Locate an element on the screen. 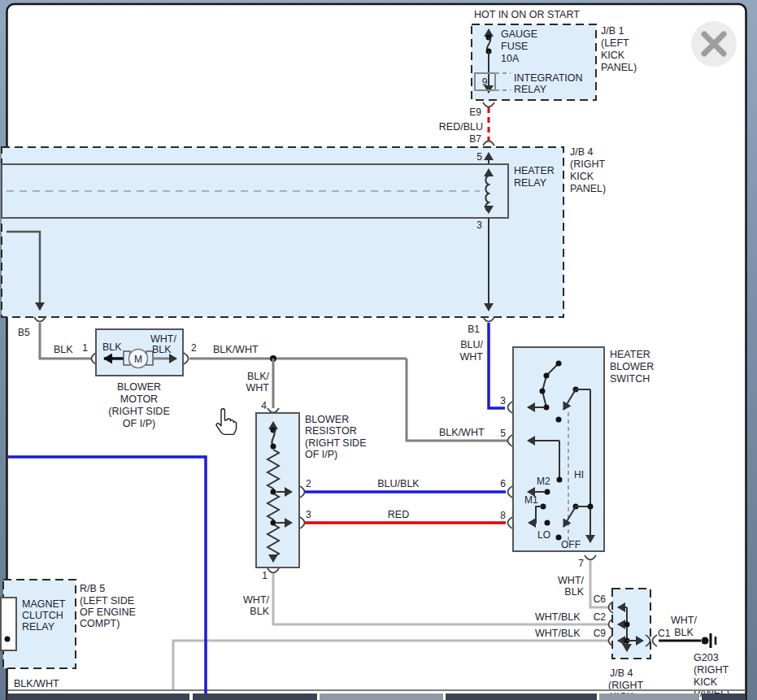  magnet-relay-label-3: RELAY is located at coordinates (39, 627).